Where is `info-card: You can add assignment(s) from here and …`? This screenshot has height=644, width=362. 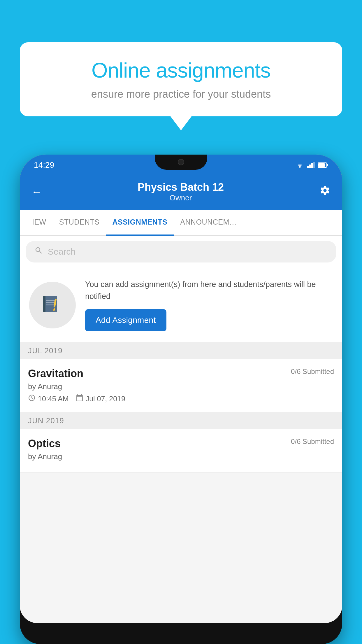 info-card: You can add assignment(s) from here and … is located at coordinates (181, 305).